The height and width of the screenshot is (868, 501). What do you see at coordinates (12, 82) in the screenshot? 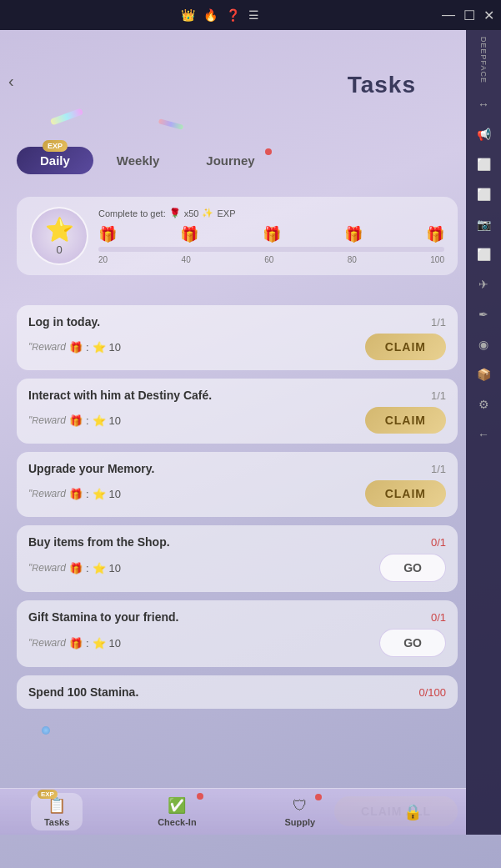
I see `back-button: ‹` at bounding box center [12, 82].